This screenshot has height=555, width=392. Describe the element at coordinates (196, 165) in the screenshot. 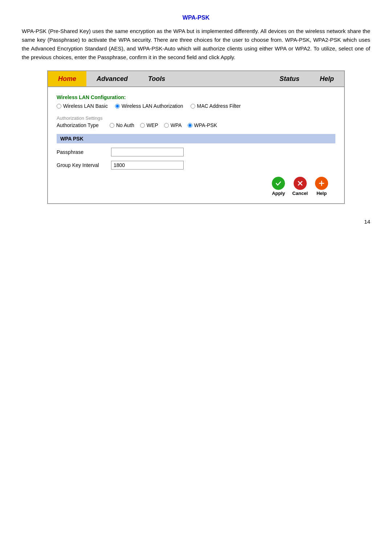

I see `group-key-row: Group Key Interval` at that location.